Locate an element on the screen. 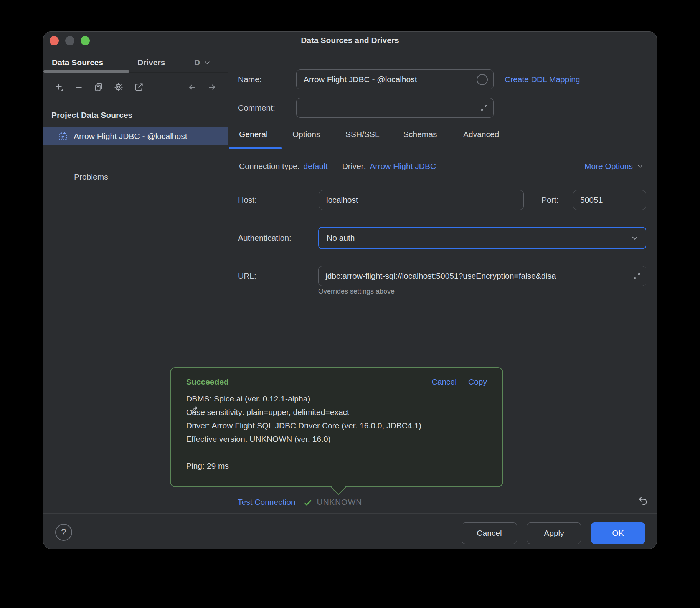  connection-type-row: Connection type: default Driver: Arrow F… is located at coordinates (338, 166).